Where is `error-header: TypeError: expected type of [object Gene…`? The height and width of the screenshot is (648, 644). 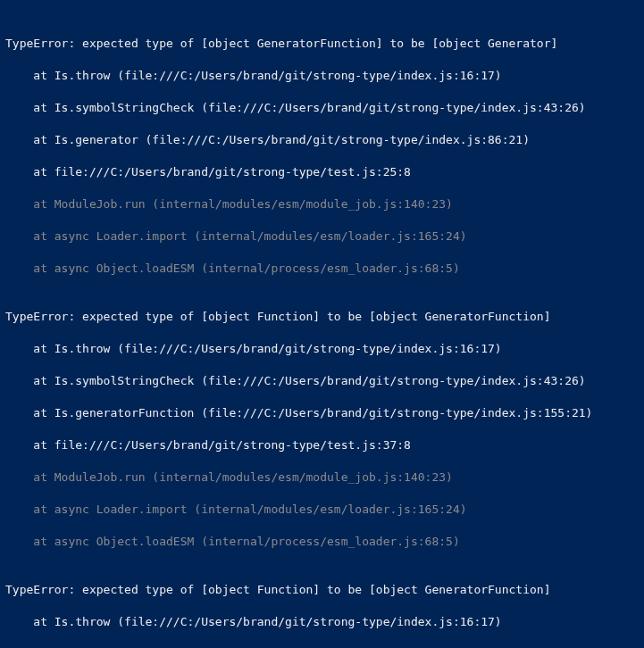 error-header: TypeError: expected type of [object Gene… is located at coordinates (281, 43).